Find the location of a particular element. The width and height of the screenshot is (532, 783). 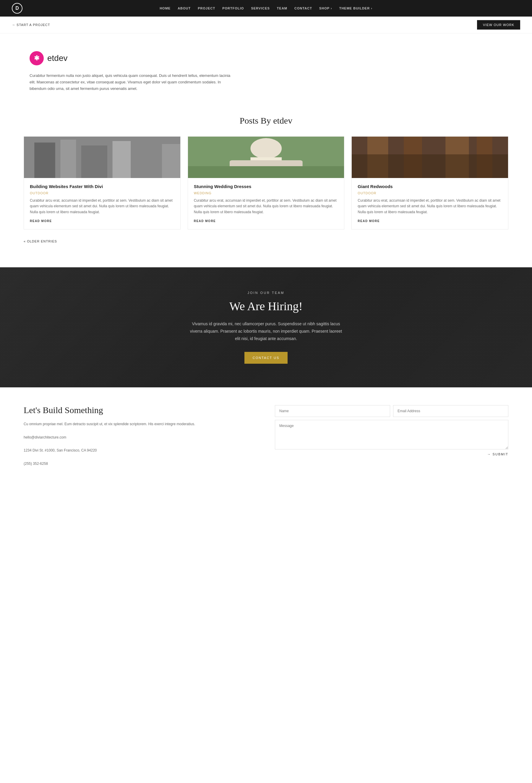

post-card: Stunning Wedding DressesWeddingCurabitur… is located at coordinates (266, 183).